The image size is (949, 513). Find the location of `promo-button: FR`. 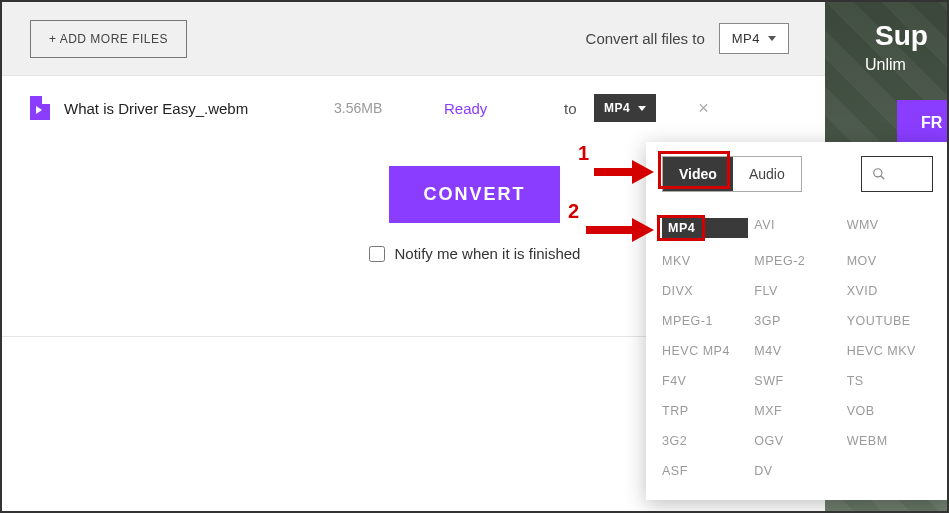

promo-button: FR is located at coordinates (922, 123).